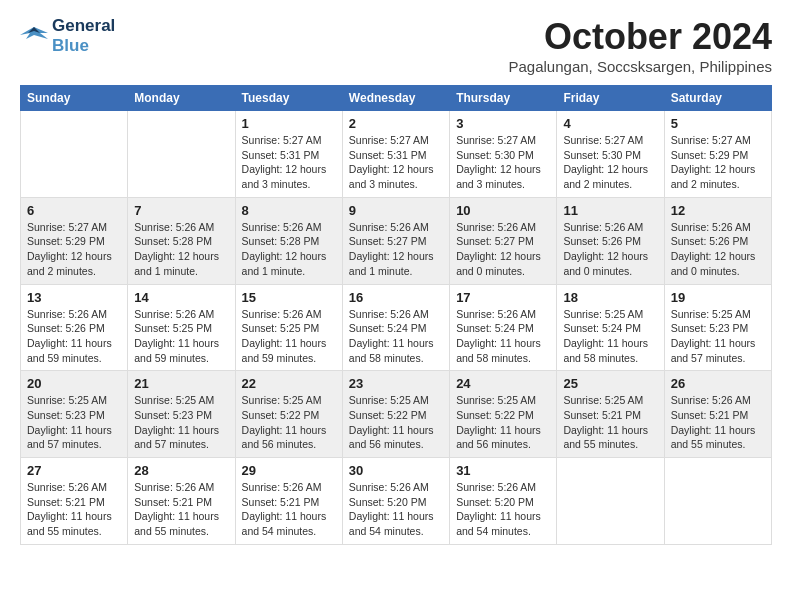  I want to click on logo: General Blue, so click(68, 36).